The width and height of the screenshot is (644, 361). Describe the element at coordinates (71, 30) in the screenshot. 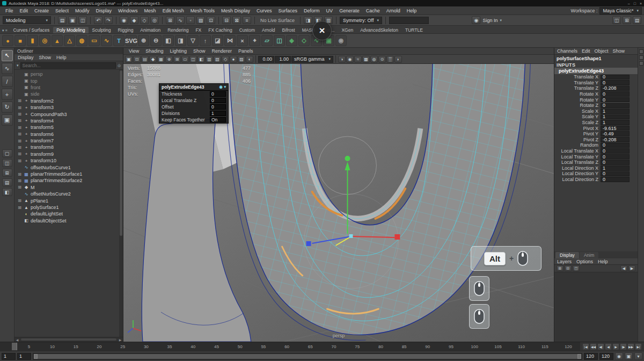

I see `shelf-tab: Poly Modeling` at that location.